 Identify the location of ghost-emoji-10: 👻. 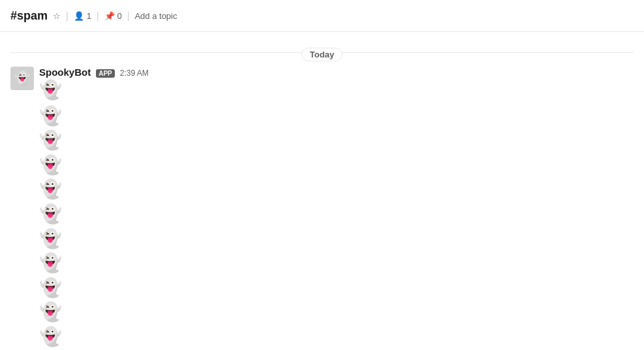
(51, 312).